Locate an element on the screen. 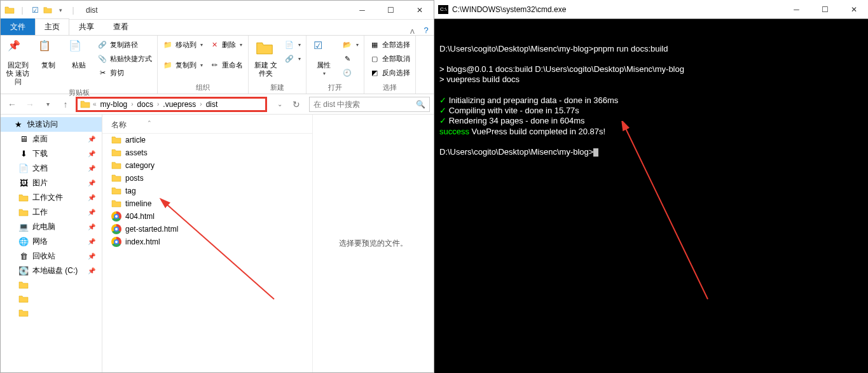 Image resolution: width=868 pixels, height=373 pixels. preview-pane: 选择要预览的文件。 is located at coordinates (373, 243).